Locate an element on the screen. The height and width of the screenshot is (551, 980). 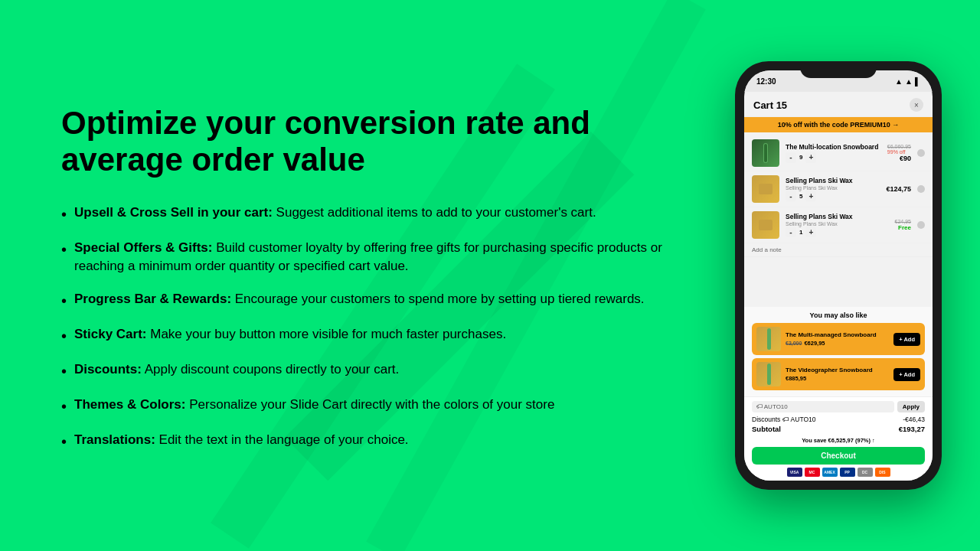
item-name: The Multi-location Snowboard is located at coordinates (833, 147).